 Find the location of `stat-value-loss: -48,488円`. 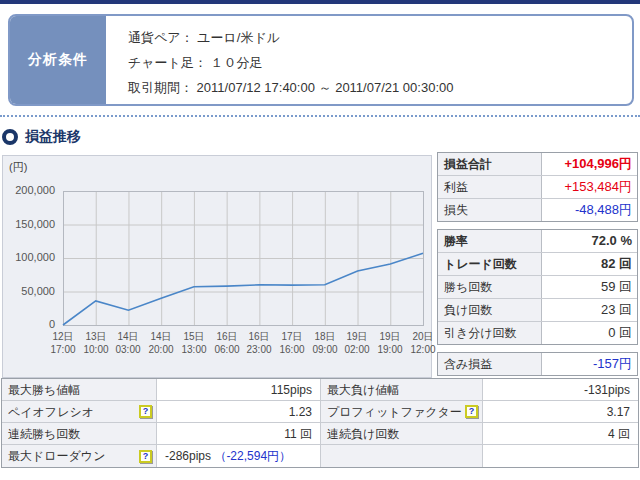

stat-value-loss: -48,488円 is located at coordinates (590, 210).